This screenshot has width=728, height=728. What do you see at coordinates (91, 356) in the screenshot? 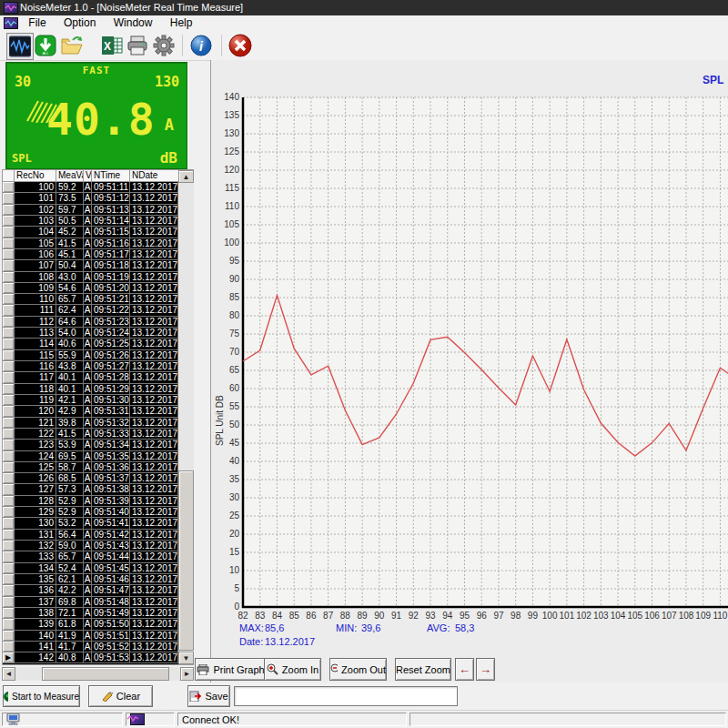
I see `table-row: 11555.9A09:51:2613.12.2017` at bounding box center [91, 356].